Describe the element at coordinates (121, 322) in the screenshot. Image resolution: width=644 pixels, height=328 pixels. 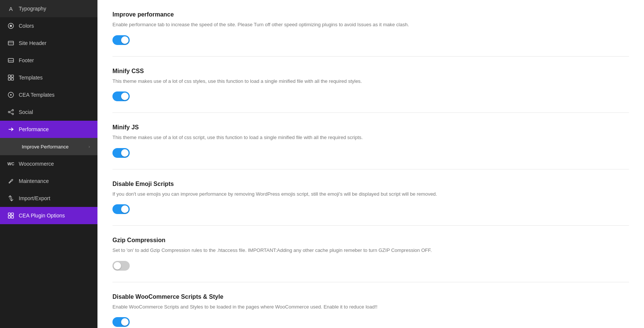
I see `disable-woocommerce-toggle` at that location.